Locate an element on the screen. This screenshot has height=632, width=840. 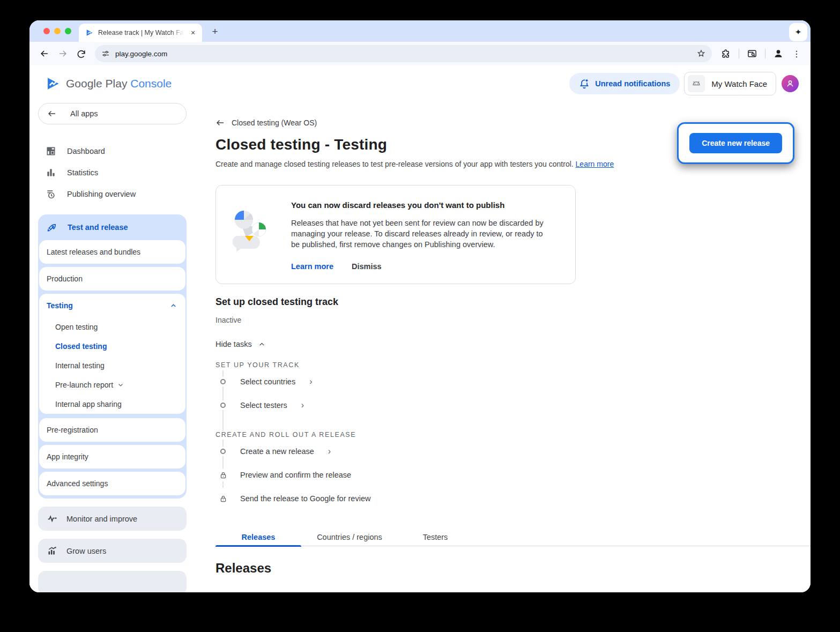
dashboard-icon is located at coordinates (51, 151).